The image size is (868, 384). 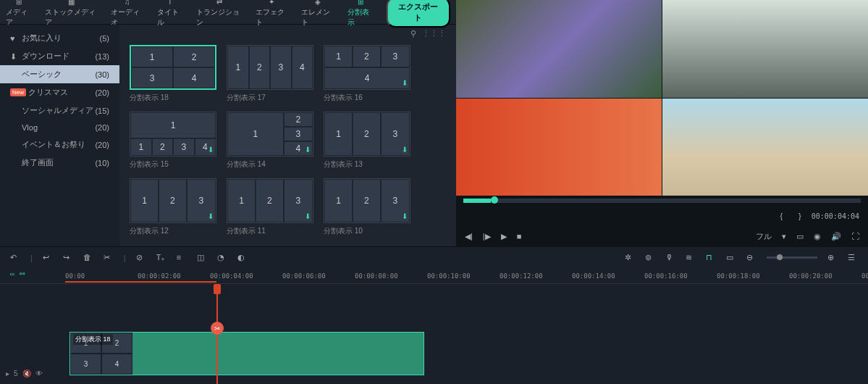 I want to click on sidebar-item: Vlog(20), so click(x=59, y=128).